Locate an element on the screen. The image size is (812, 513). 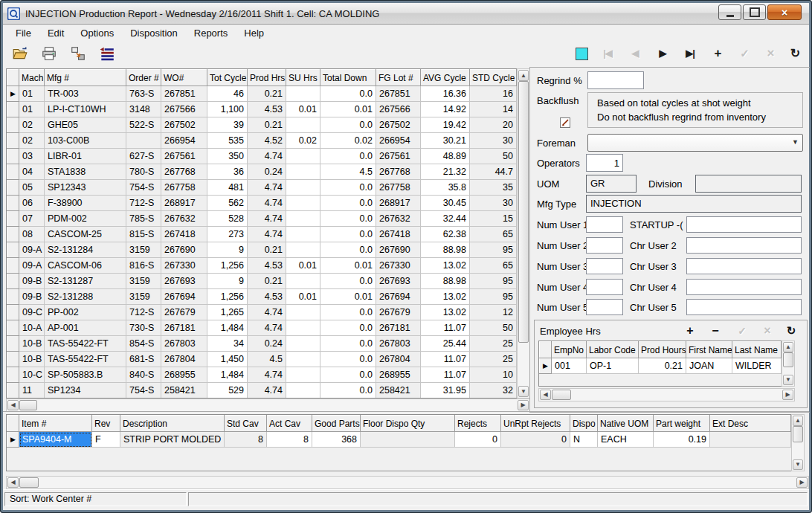
cell: S2-131287 is located at coordinates (86, 281).